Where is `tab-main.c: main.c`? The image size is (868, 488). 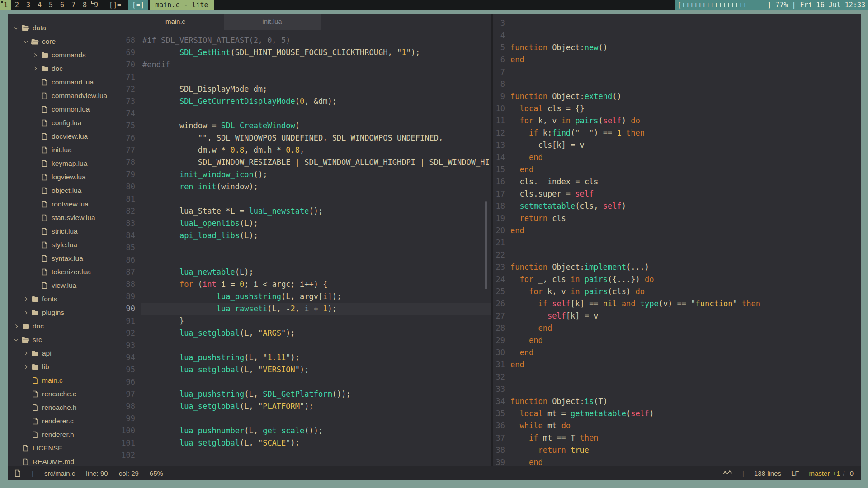
tab-main.c: main.c is located at coordinates (175, 22).